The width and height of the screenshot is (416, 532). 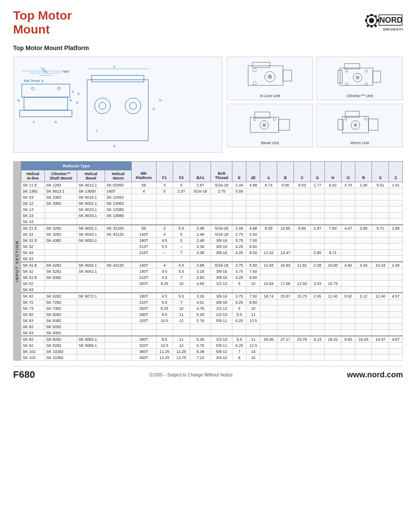 What do you see at coordinates (380, 172) in the screenshot?
I see `s-header: S` at bounding box center [380, 172].